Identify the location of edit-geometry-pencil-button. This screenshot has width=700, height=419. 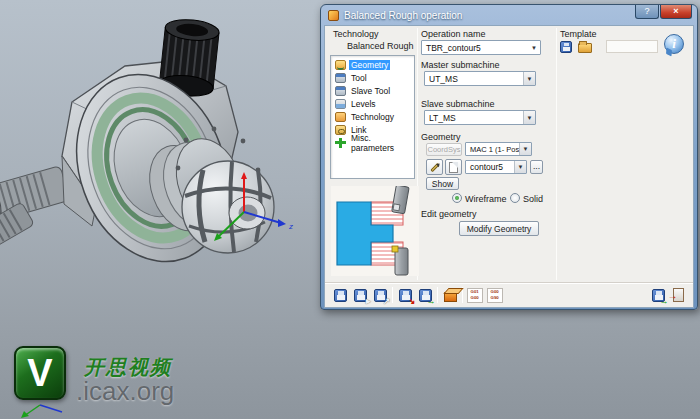
(434, 167).